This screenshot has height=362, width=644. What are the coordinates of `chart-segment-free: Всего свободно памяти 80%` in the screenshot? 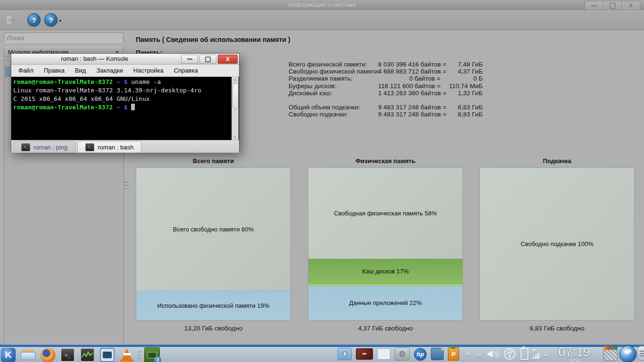 It's located at (213, 229).